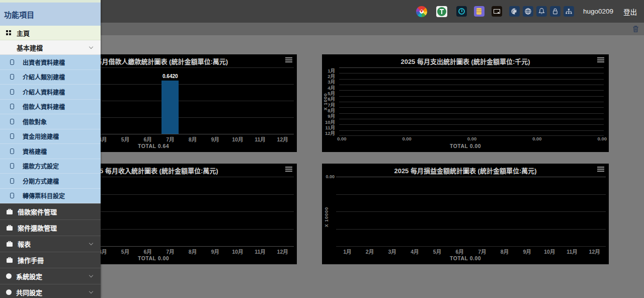 The width and height of the screenshot is (644, 298). I want to click on x-axis-tick-labels: 0.000.000.000.000.00, so click(472, 139).